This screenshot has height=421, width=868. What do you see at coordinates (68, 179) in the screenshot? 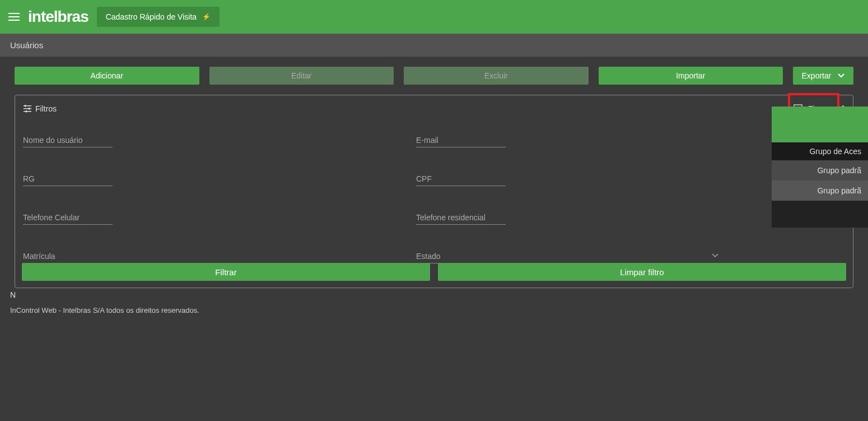
I see `rg-field-wrap` at bounding box center [68, 179].